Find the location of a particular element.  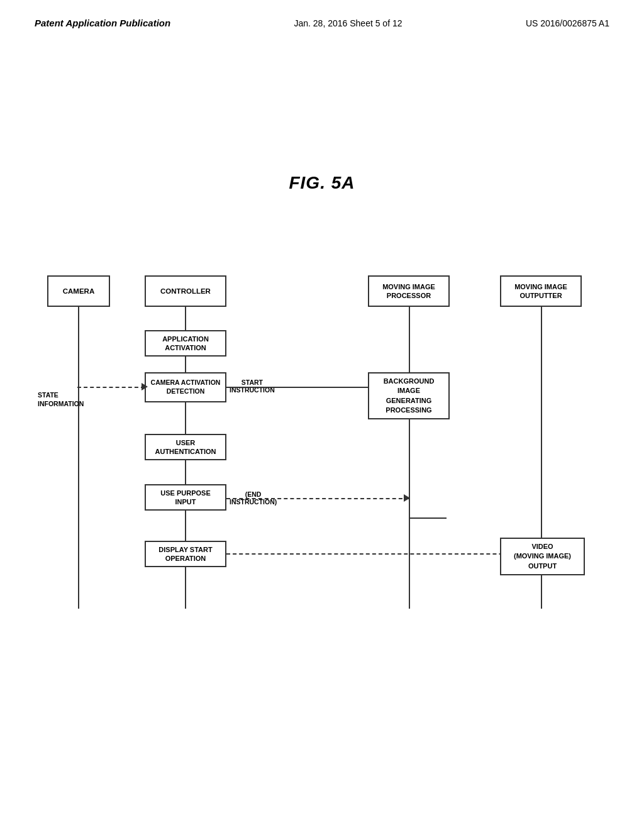

background-image-box: BACKGROUNDIMAGEGENERATINGPROCESSING is located at coordinates (409, 396).